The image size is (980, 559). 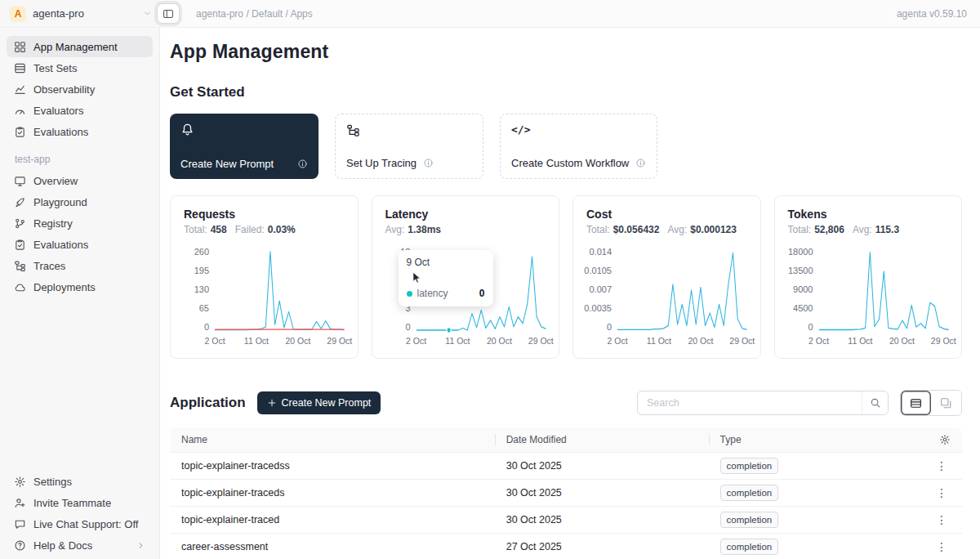 I want to click on app-name: career-assessment, so click(x=332, y=547).